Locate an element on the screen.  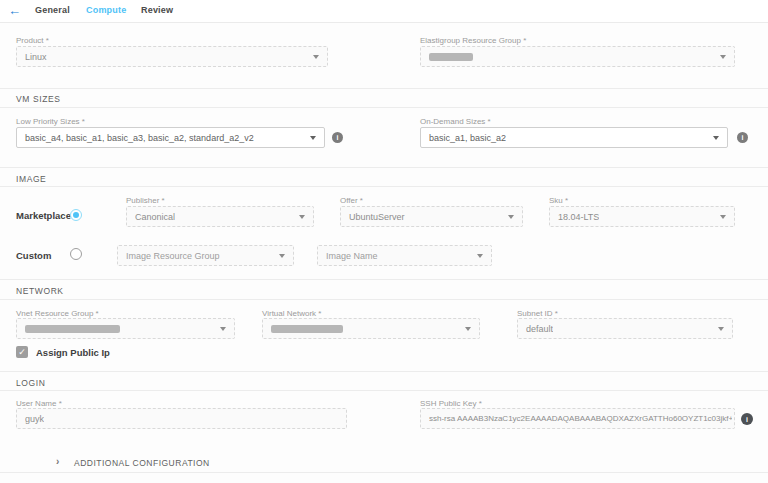
product-label: Product * is located at coordinates (32, 40).